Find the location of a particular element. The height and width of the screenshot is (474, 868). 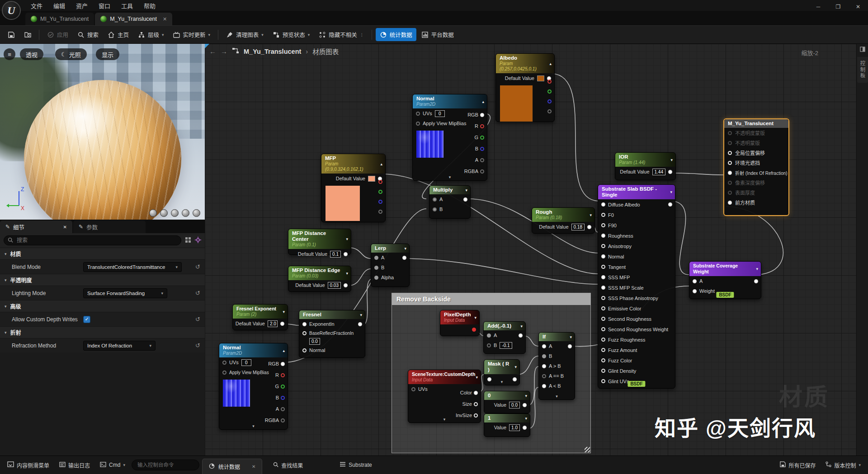

pin-exponent-in is located at coordinates (305, 324).